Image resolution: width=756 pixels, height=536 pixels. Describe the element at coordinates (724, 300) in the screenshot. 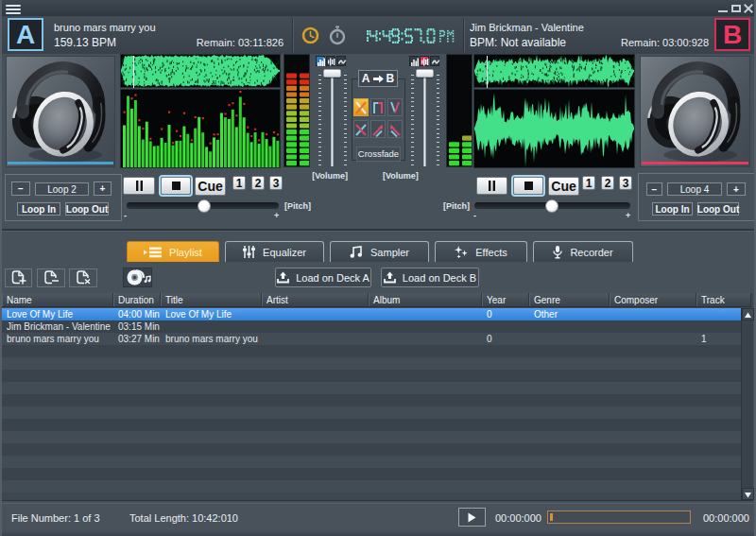

I see `column-header-track: Track` at that location.